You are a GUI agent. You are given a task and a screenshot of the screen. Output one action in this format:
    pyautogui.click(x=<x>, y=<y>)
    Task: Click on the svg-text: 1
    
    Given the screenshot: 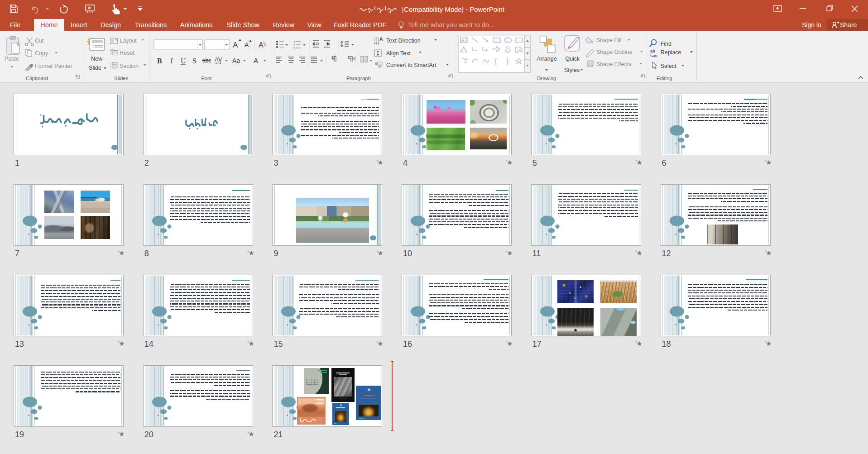 What is the action you would take?
    pyautogui.click(x=294, y=42)
    